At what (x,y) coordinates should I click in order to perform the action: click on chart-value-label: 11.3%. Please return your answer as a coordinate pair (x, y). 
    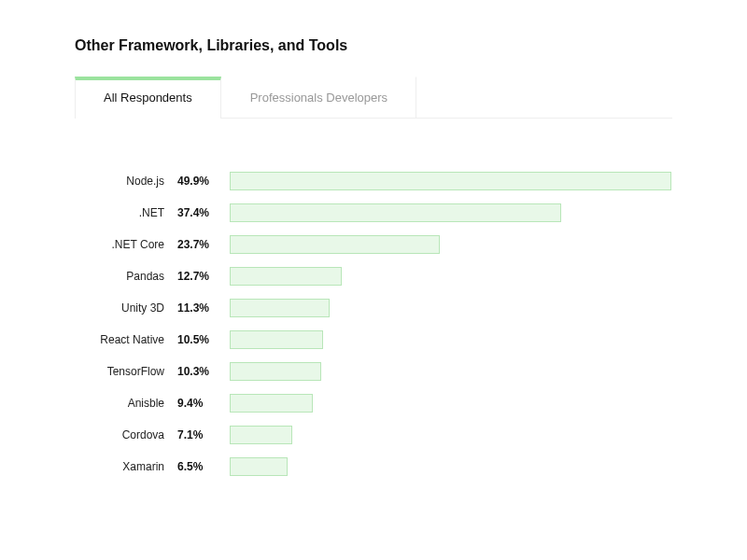
    Looking at the image, I should click on (204, 308).